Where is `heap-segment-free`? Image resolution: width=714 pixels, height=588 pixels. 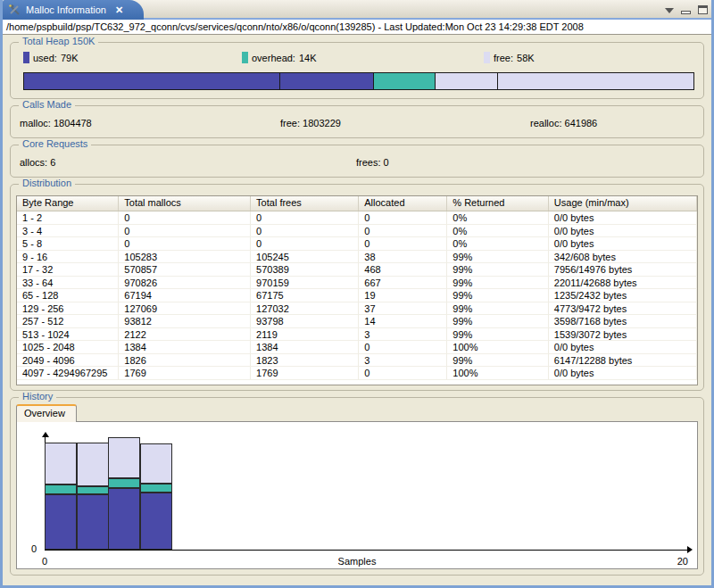
heap-segment-free is located at coordinates (467, 81).